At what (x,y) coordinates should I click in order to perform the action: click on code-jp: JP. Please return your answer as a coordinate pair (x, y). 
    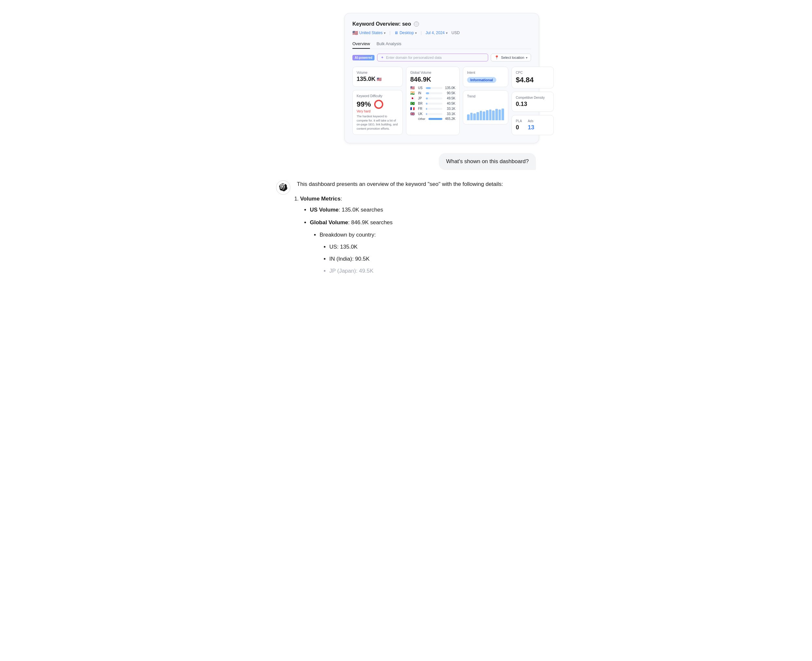
    Looking at the image, I should click on (421, 98).